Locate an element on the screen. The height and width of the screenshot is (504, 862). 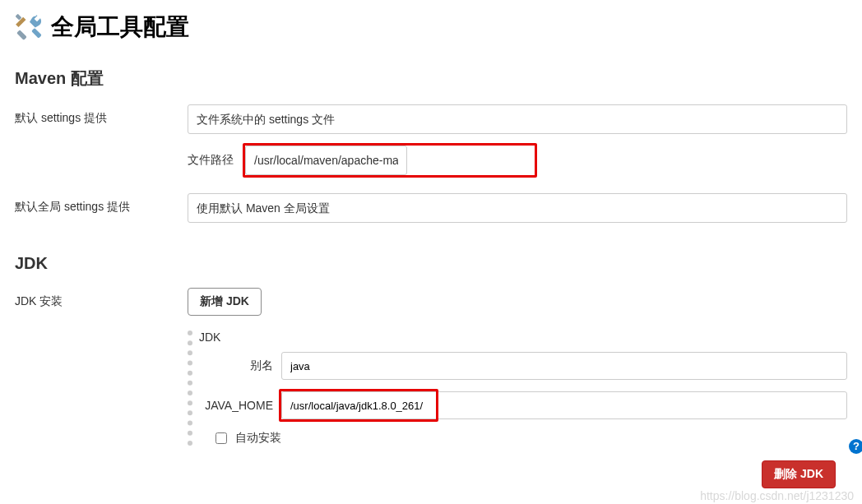
jdk-alias-label: 别名 is located at coordinates (240, 366).